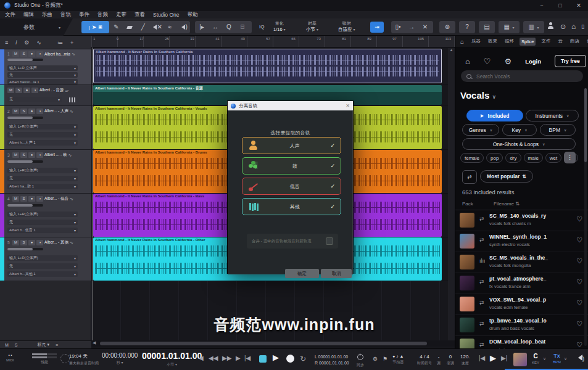 Image resolution: width=588 pixels, height=370 pixels. I want to click on merge-checkbox, so click(329, 241).